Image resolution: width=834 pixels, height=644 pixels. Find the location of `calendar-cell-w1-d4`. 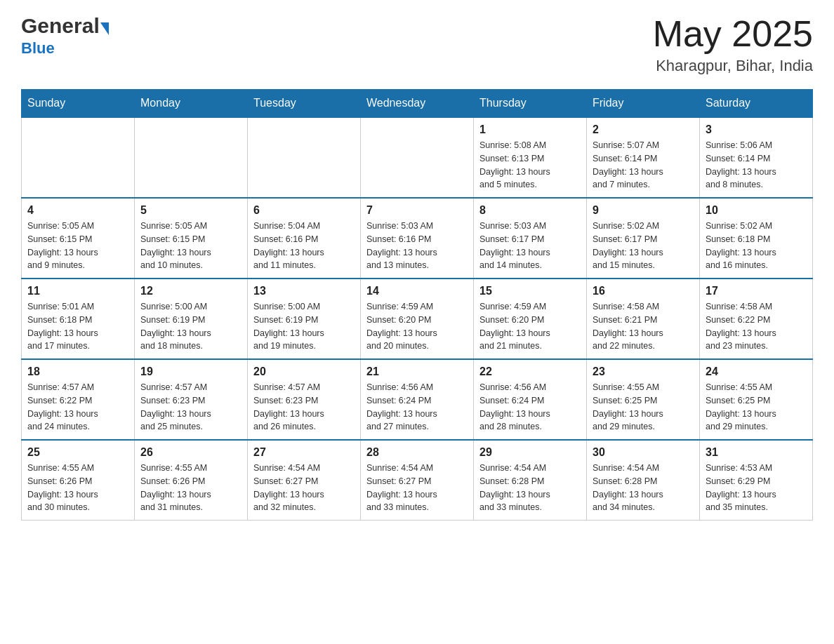

calendar-cell-w1-d4 is located at coordinates (417, 157).